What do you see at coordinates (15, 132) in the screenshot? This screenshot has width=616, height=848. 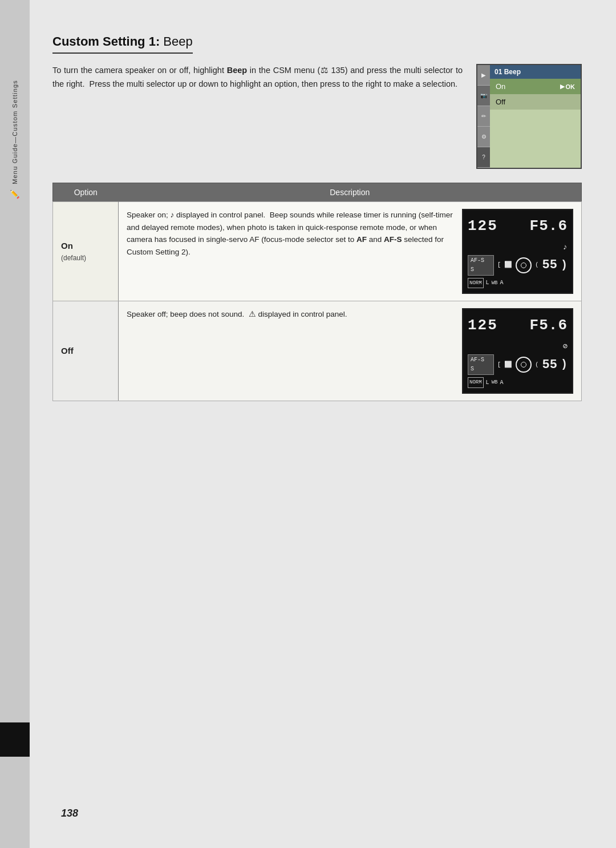 I see `sidebar-label: Menu Guide—Custom Settings` at bounding box center [15, 132].